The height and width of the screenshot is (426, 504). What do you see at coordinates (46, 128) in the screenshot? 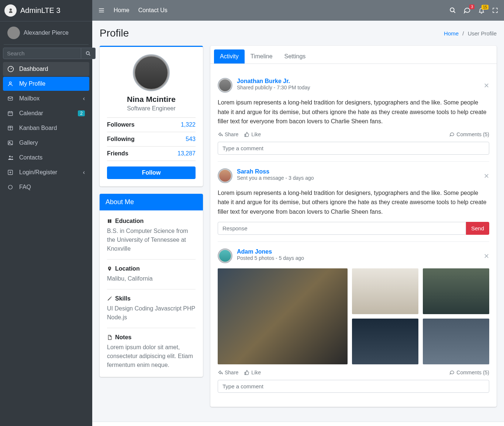
I see `nav-kanban: Kanban Board` at bounding box center [46, 128].